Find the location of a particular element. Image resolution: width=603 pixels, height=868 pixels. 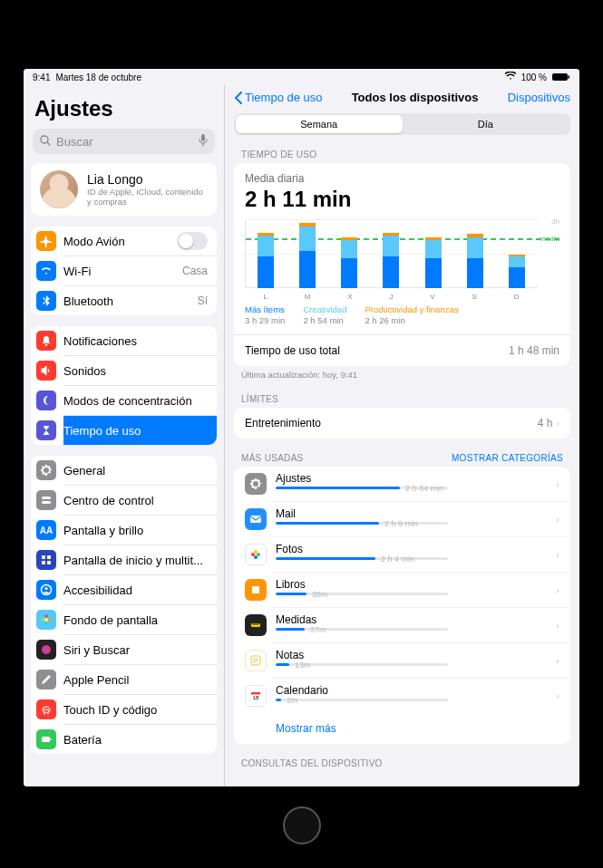

app-name: Notas is located at coordinates (412, 655).